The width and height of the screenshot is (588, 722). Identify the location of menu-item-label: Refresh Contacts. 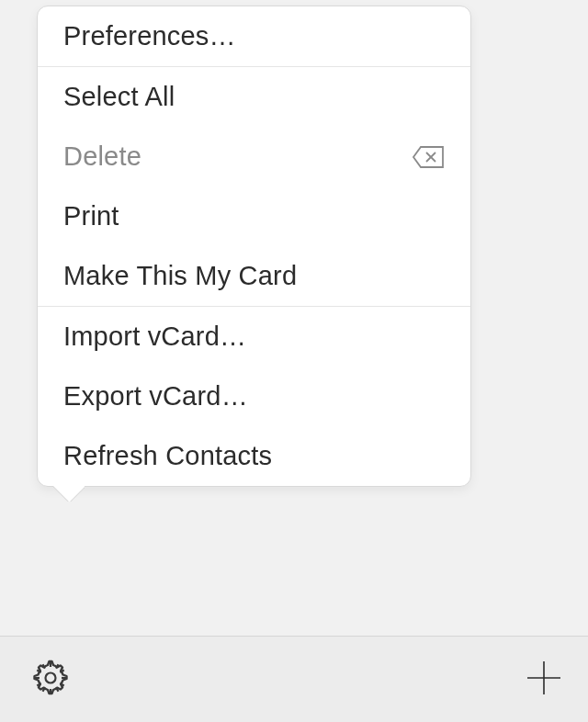
(167, 456).